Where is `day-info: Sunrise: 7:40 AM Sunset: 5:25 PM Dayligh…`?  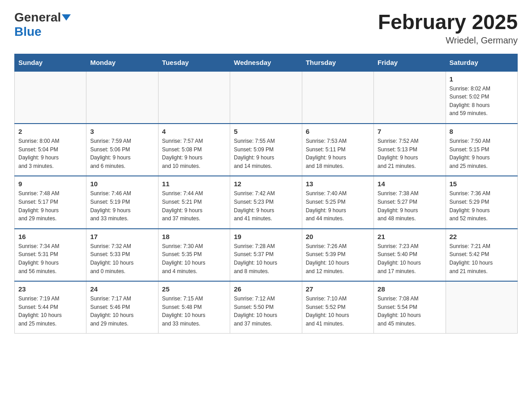
day-info: Sunrise: 7:40 AM Sunset: 5:25 PM Dayligh… is located at coordinates (338, 206).